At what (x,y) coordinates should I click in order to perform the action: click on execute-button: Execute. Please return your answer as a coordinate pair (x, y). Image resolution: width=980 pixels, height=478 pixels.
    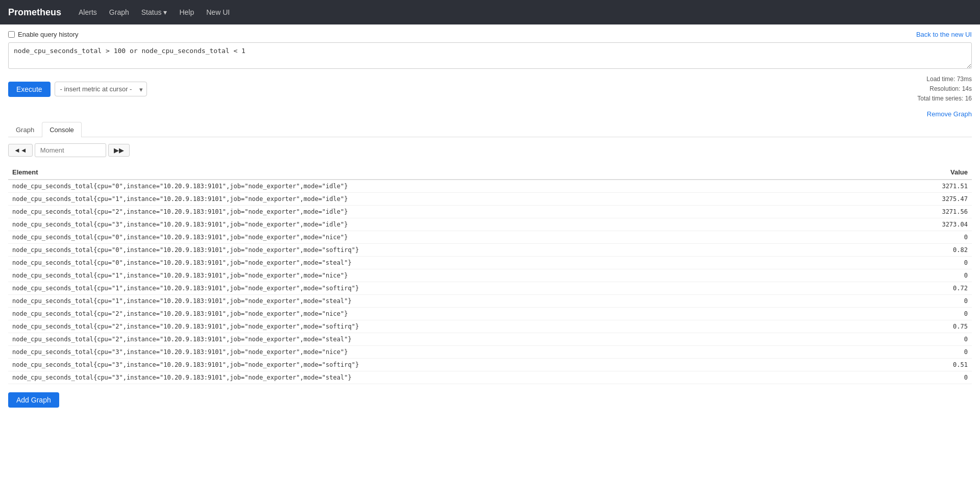
    Looking at the image, I should click on (30, 89).